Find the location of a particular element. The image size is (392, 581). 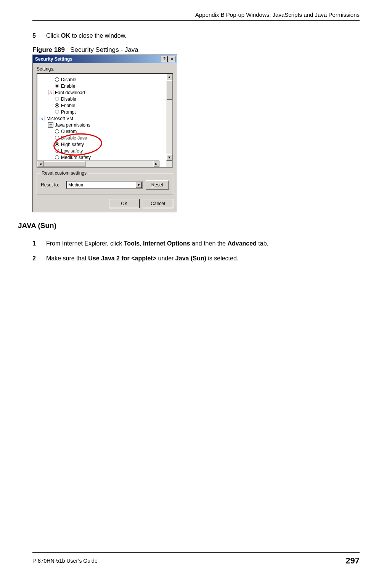

group-label: Font download is located at coordinates (70, 93).